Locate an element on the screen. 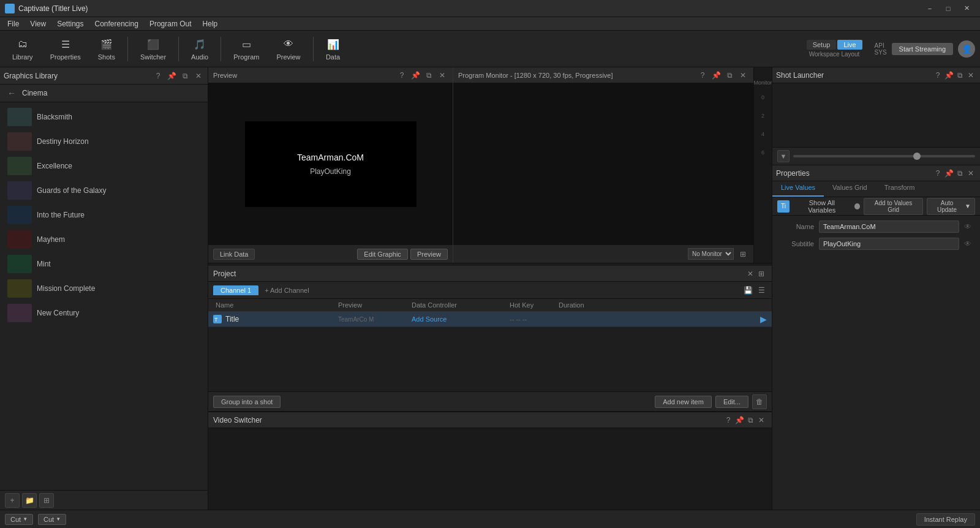 This screenshot has width=980, height=528. program-close-button: ✕ is located at coordinates (743, 75).